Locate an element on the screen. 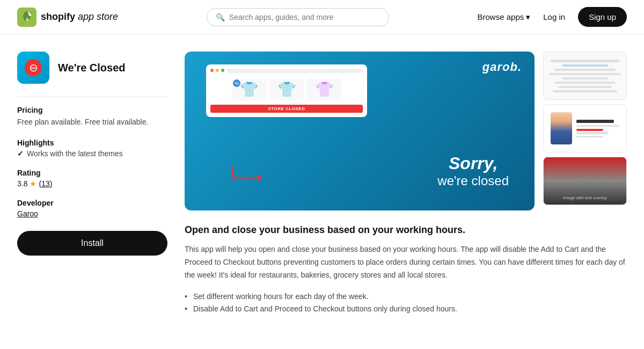 The width and height of the screenshot is (644, 349). pricing-value: Free plan available. Free trial availabl… is located at coordinates (92, 122).